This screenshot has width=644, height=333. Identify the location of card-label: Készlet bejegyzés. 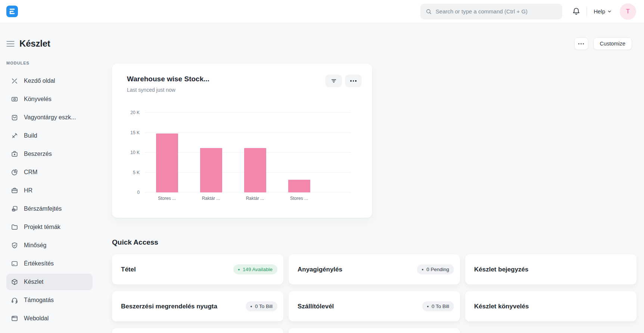
(553, 270).